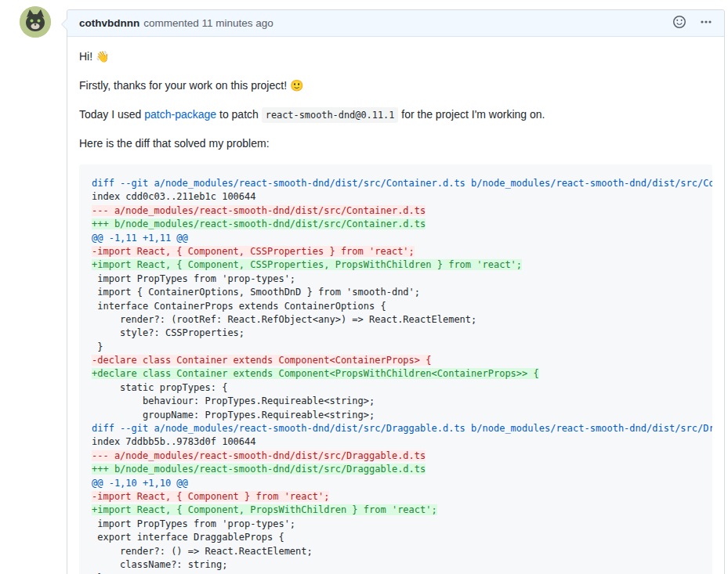  Describe the element at coordinates (693, 23) in the screenshot. I see `comment-header-actions` at that location.